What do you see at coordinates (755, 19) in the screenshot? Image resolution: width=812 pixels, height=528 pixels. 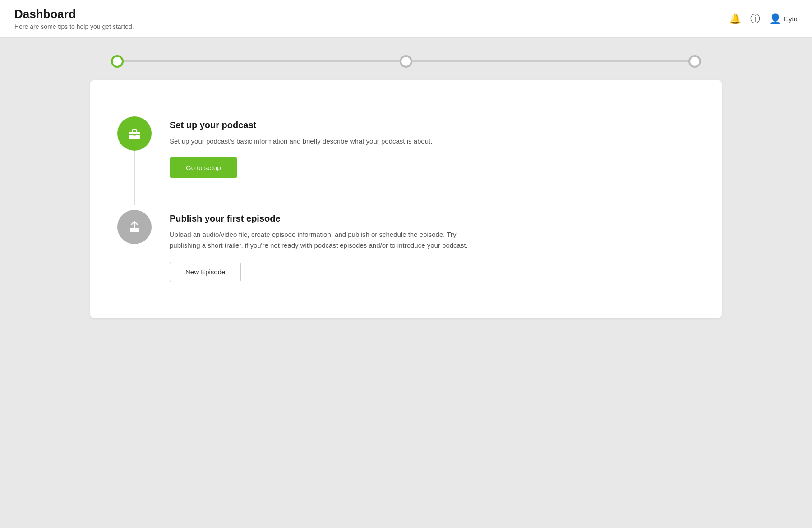 I see `help-icon: ⓘ` at bounding box center [755, 19].